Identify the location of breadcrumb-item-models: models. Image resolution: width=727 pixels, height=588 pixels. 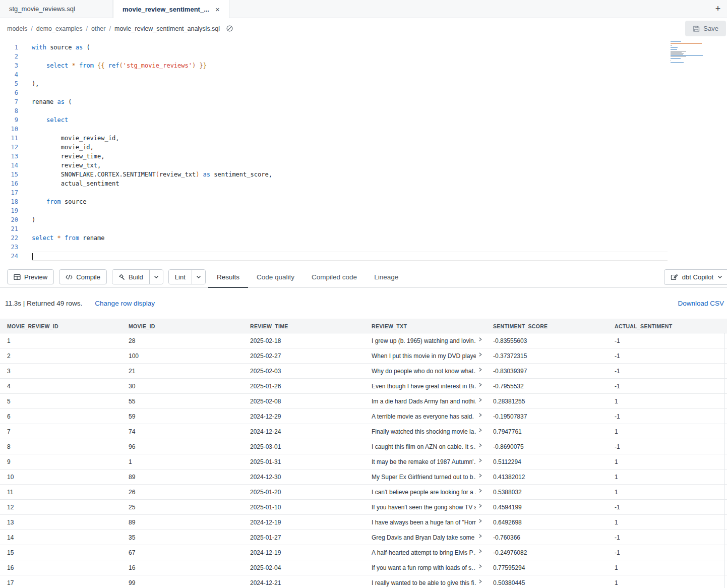
(17, 29).